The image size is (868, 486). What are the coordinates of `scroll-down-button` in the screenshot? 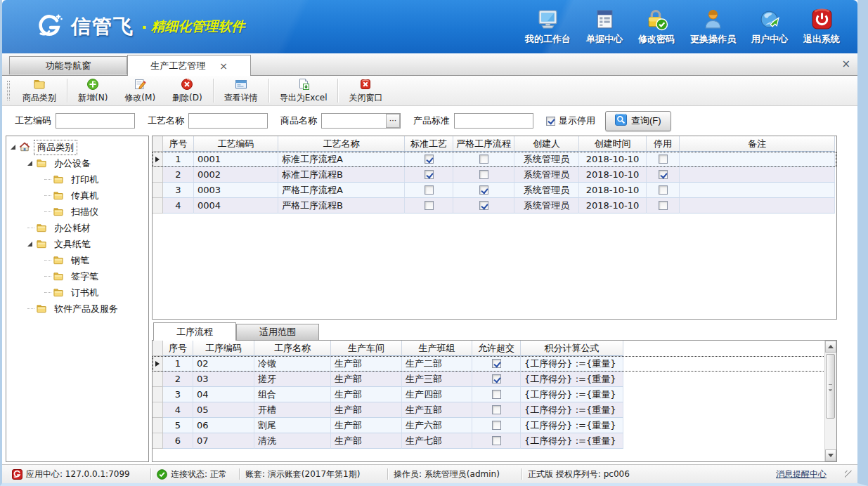 It's located at (831, 455).